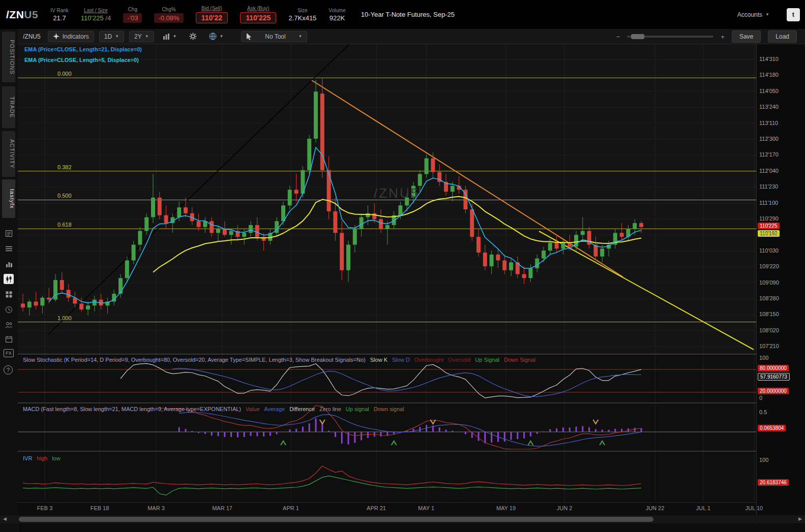 Image resolution: width=805 pixels, height=532 pixels. What do you see at coordinates (769, 139) in the screenshot?
I see `price-axis-label: 112'300` at bounding box center [769, 139].